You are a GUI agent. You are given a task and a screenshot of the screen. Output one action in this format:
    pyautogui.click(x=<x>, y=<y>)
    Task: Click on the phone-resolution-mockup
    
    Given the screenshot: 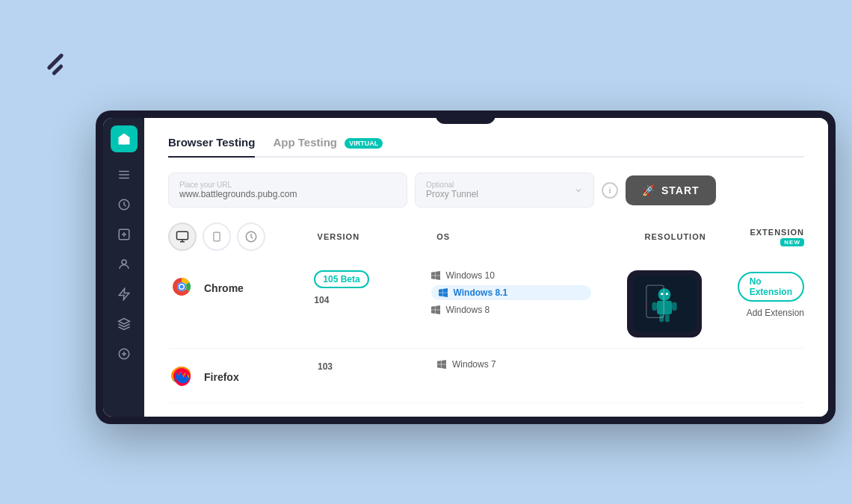 What is the action you would take?
    pyautogui.click(x=664, y=304)
    